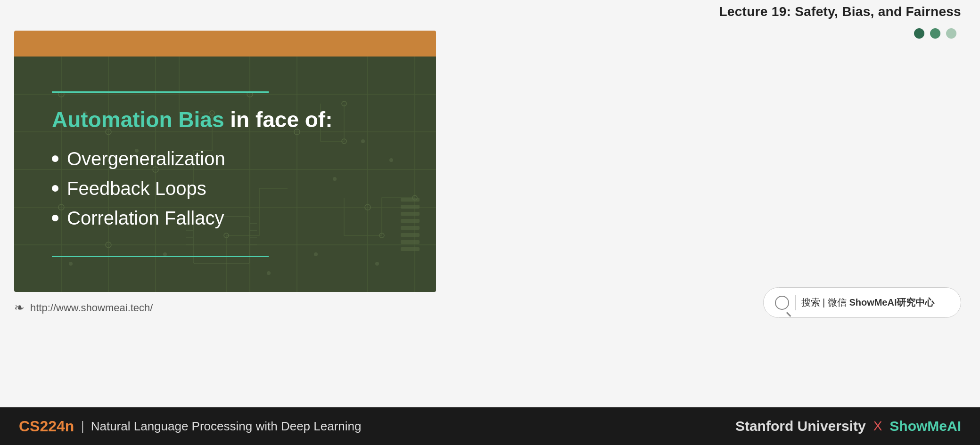 This screenshot has height=445, width=980. What do you see at coordinates (935, 33) in the screenshot?
I see `nav-dots` at bounding box center [935, 33].